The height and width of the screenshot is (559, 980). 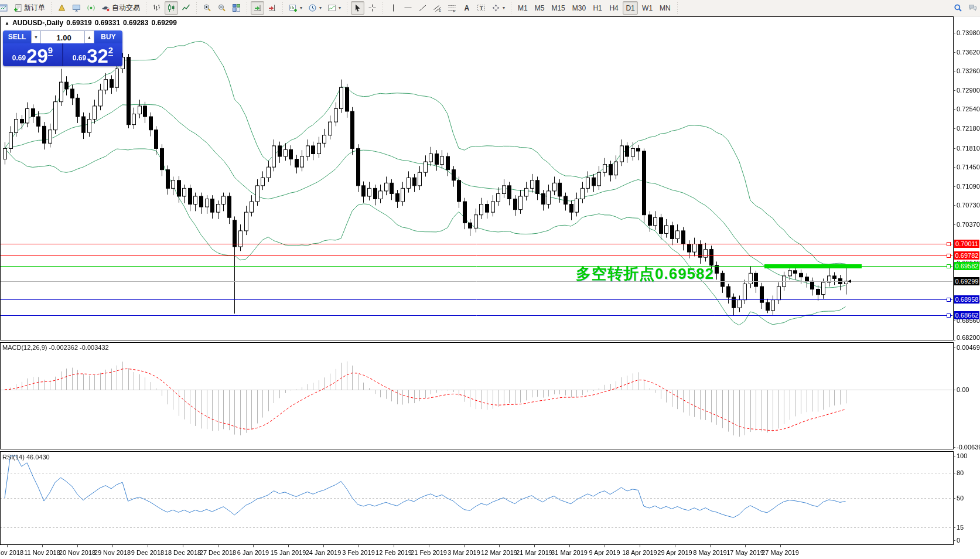 What do you see at coordinates (62, 8) in the screenshot?
I see `cone-icon` at bounding box center [62, 8].